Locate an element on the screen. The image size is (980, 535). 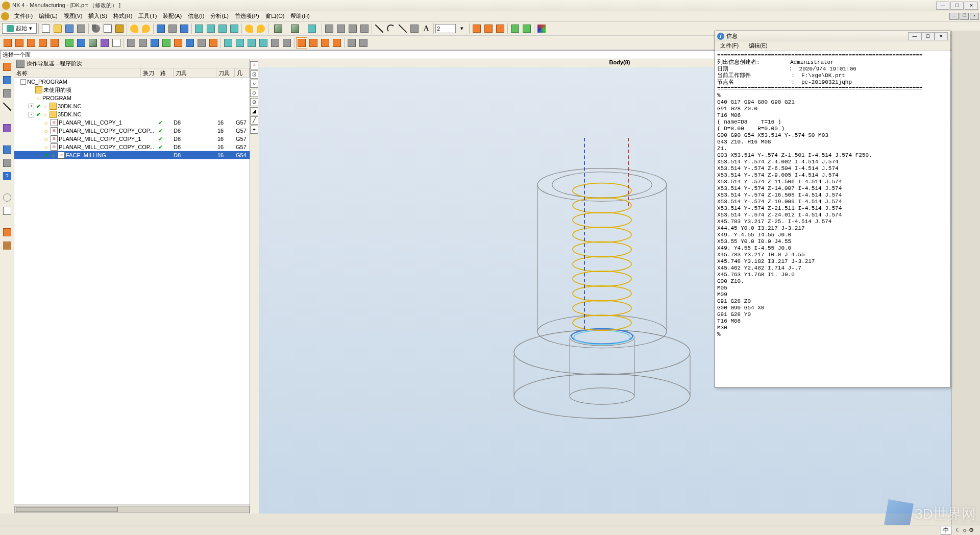
col-path: 路径 is located at coordinates (166, 72).